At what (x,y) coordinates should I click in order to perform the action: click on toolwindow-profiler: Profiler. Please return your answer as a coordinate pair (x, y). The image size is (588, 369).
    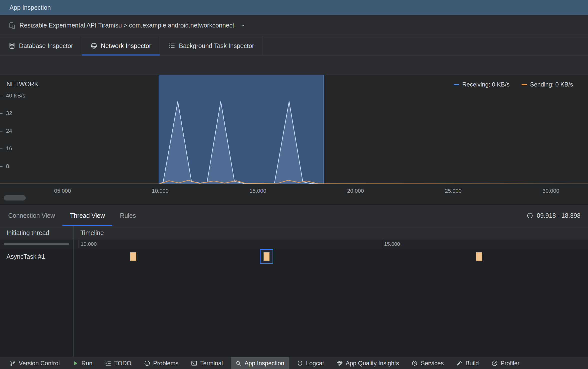
    Looking at the image, I should click on (506, 363).